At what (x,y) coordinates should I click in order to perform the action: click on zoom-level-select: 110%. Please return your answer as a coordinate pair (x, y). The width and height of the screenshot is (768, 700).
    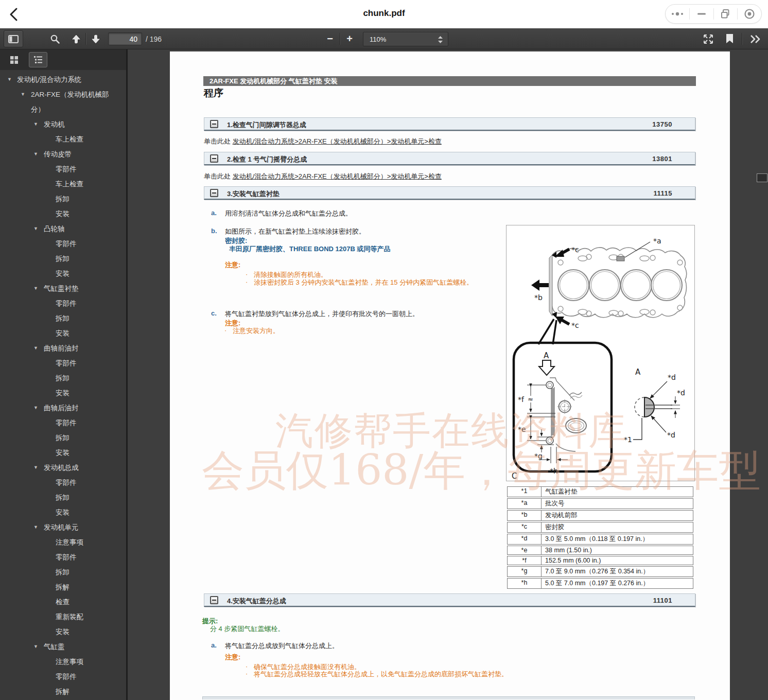
    Looking at the image, I should click on (406, 39).